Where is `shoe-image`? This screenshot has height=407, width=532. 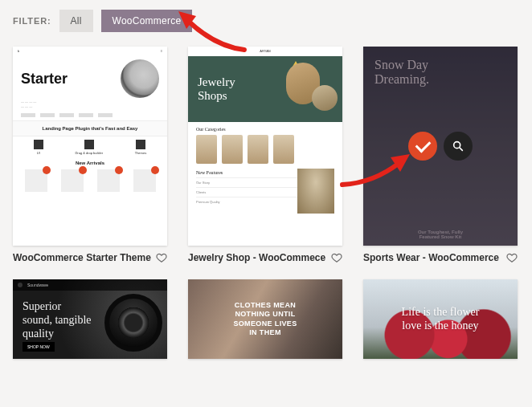
shoe-image is located at coordinates (140, 79).